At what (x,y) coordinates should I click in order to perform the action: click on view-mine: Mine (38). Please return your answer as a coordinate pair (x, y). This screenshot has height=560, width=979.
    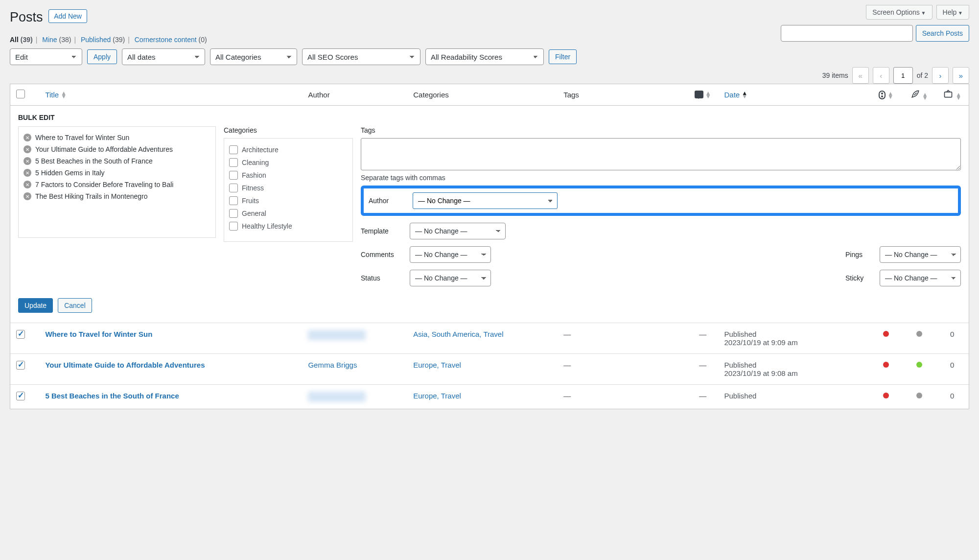
    Looking at the image, I should click on (57, 40).